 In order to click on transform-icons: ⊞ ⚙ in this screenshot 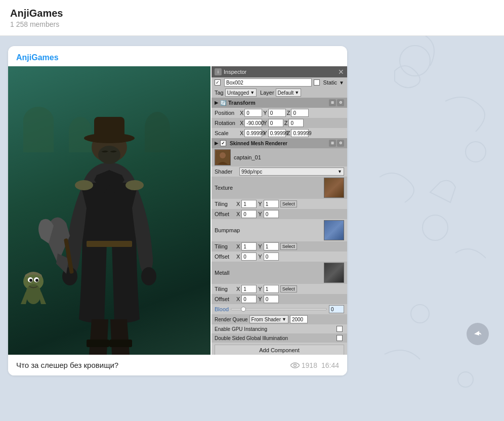, I will do `click(337, 103)`.